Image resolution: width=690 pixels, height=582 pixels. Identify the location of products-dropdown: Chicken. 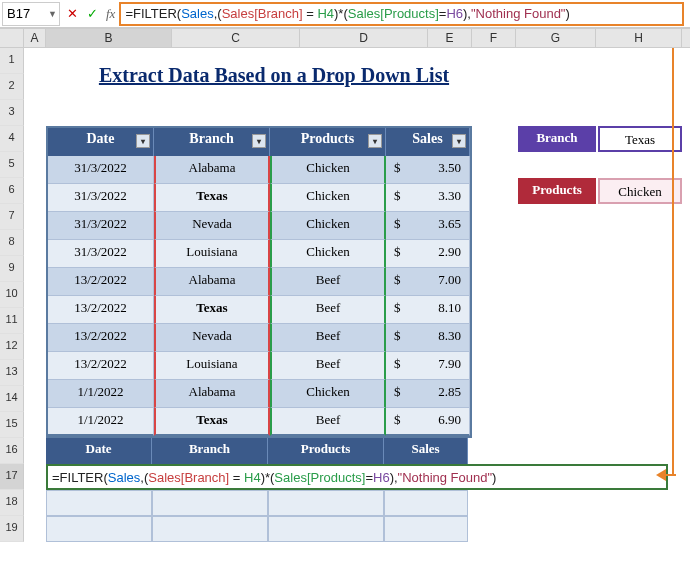
(640, 191).